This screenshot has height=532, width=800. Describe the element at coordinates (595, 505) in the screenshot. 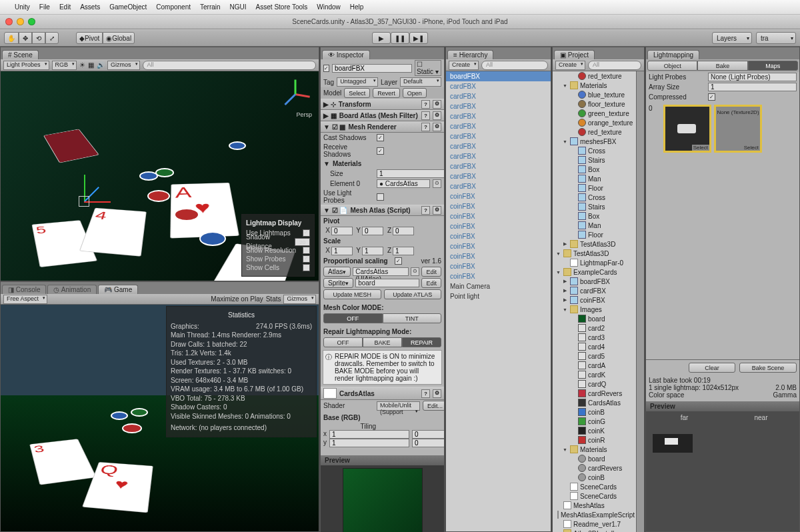

I see `project-item: MeshAtlas` at that location.